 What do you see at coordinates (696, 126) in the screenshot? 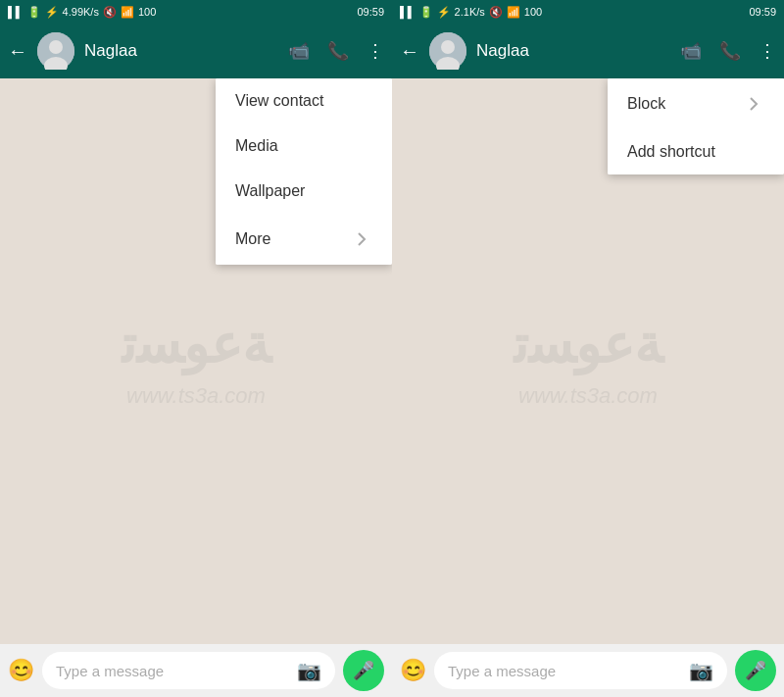
I see `right-dropdown-menu: Block Add shortcut` at bounding box center [696, 126].